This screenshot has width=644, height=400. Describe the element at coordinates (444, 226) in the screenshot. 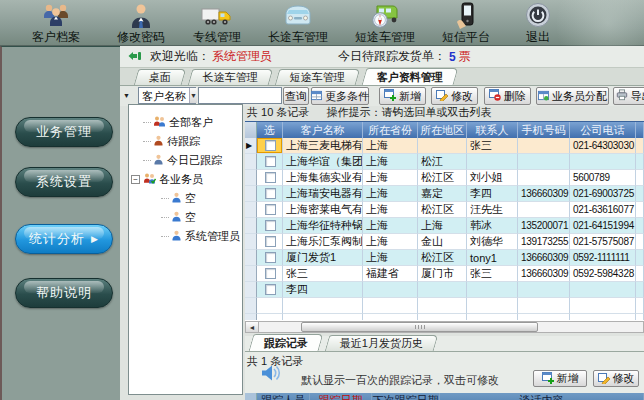

I see `table-row: 上海华征特种锅 上海 上海 韩冰 135200071 021-64151994` at that location.